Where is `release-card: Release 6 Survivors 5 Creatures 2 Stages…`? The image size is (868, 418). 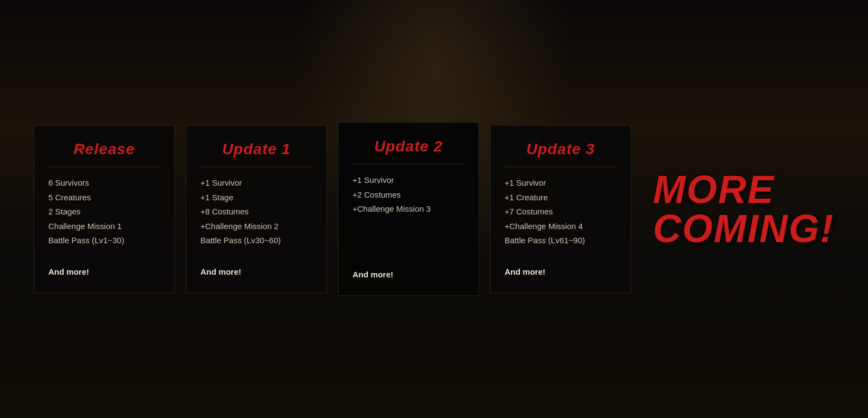
release-card: Release 6 Survivors 5 Creatures 2 Stages… is located at coordinates (104, 209).